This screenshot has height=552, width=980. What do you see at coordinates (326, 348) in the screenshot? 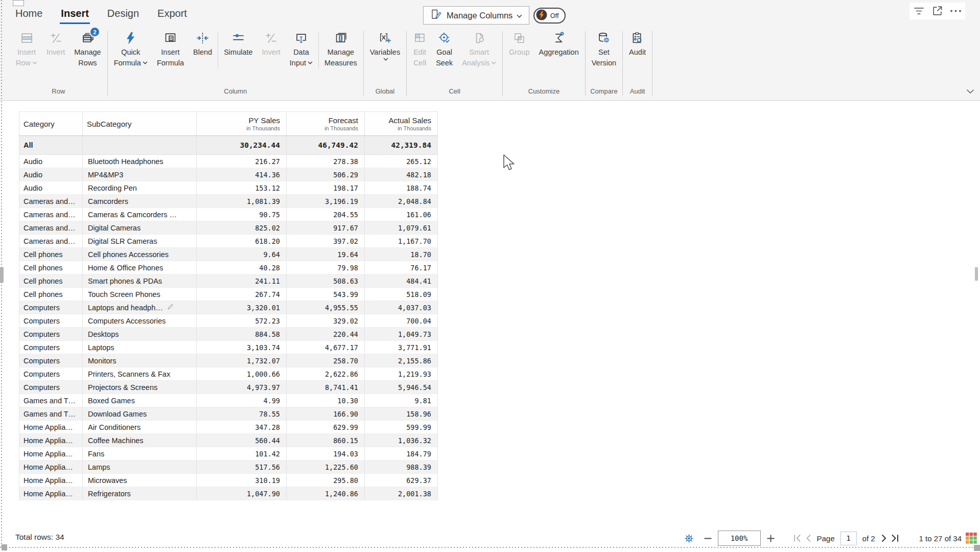
I see `value-cell: 4,677.17` at bounding box center [326, 348].